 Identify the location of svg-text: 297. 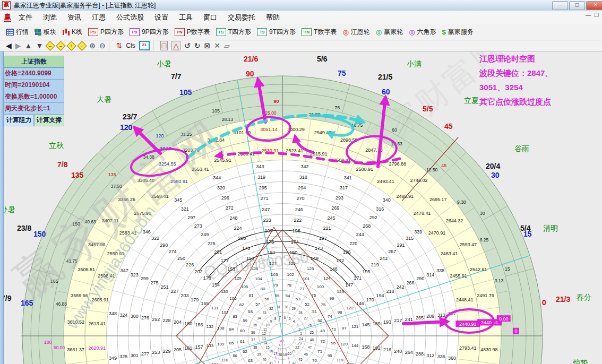
(191, 218).